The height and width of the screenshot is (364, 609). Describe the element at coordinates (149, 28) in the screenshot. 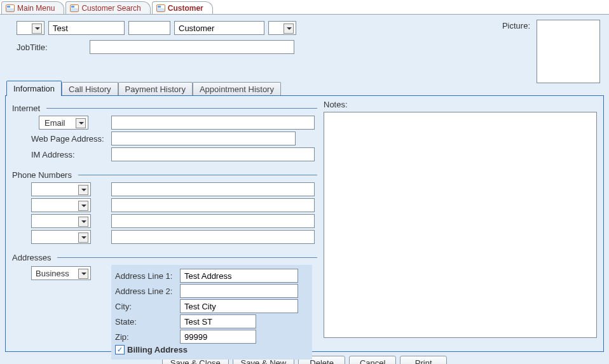

I see `middle-name-field` at that location.